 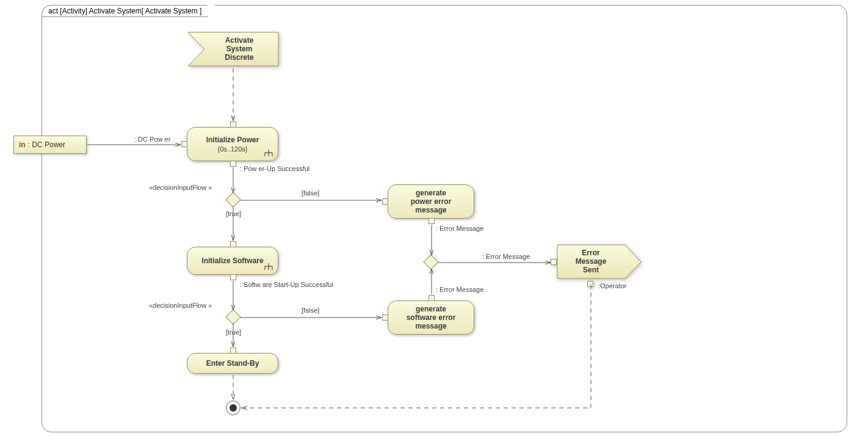 What do you see at coordinates (233, 408) in the screenshot?
I see `activity-final-node` at bounding box center [233, 408].